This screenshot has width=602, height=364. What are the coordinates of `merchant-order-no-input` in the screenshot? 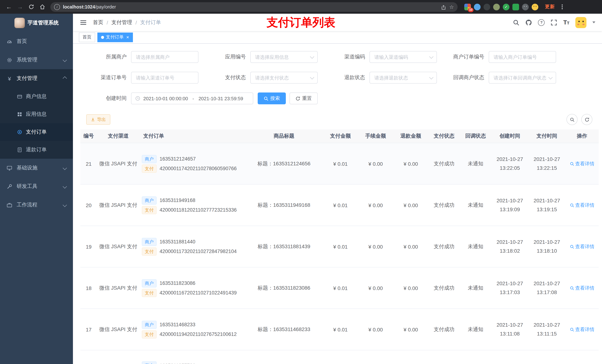 It's located at (522, 57).